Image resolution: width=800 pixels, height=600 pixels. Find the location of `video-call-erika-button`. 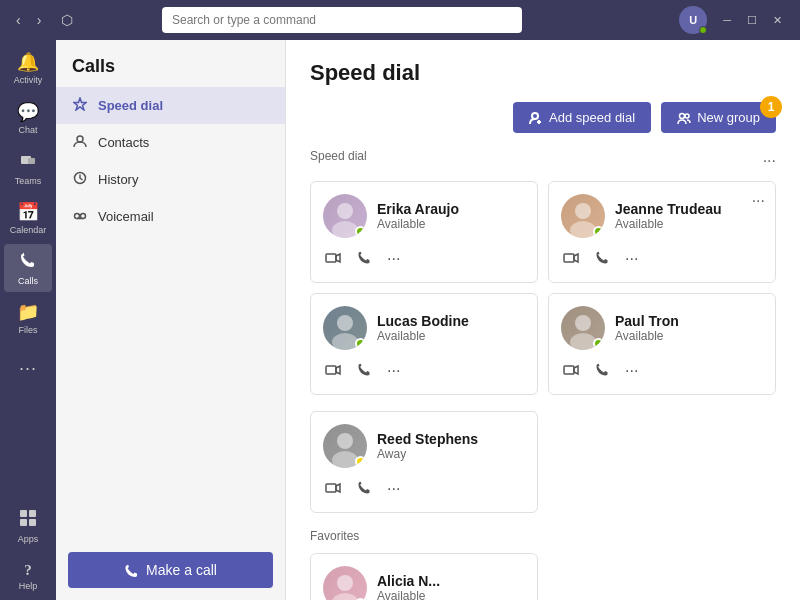

video-call-erika-button is located at coordinates (333, 259).